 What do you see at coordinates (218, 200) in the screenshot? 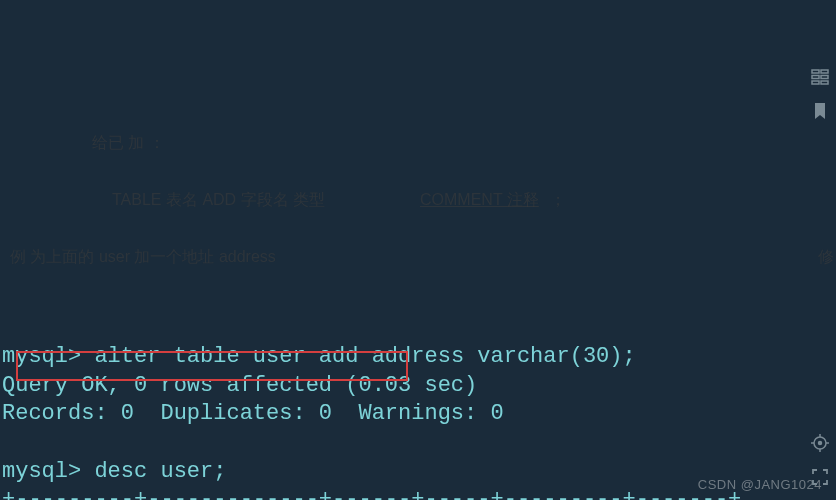
I see `ghost-text: TABLE 表名 ADD 字段名 类型` at bounding box center [218, 200].